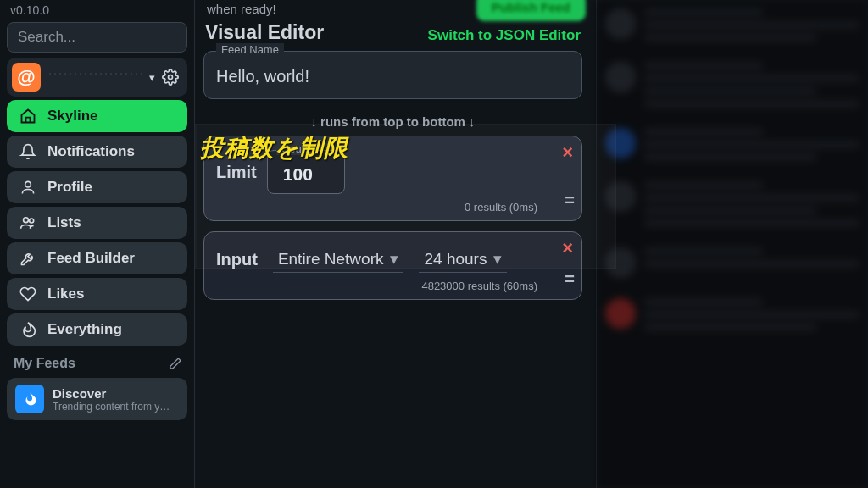 This screenshot has width=868, height=488. What do you see at coordinates (264, 32) in the screenshot?
I see `visual-editor-title: Visual Editor` at bounding box center [264, 32].